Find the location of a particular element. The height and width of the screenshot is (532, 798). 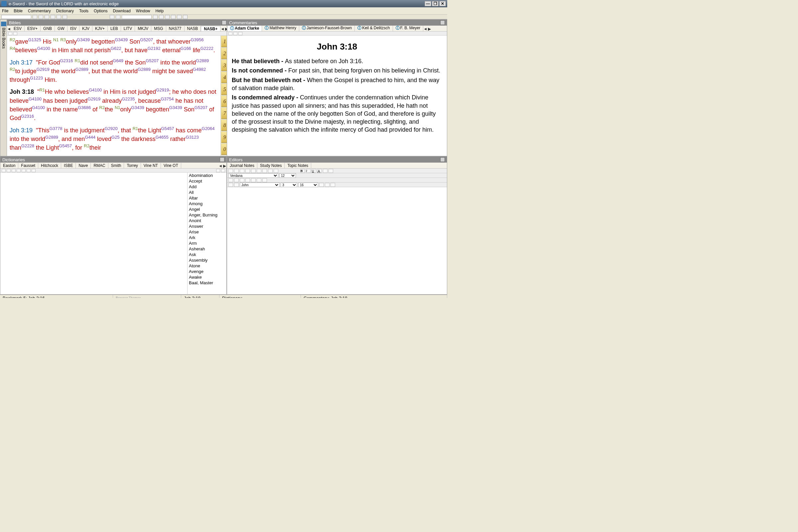

commentary-tab: ⓘJamieson-Fausset-Brown is located at coordinates (327, 28).